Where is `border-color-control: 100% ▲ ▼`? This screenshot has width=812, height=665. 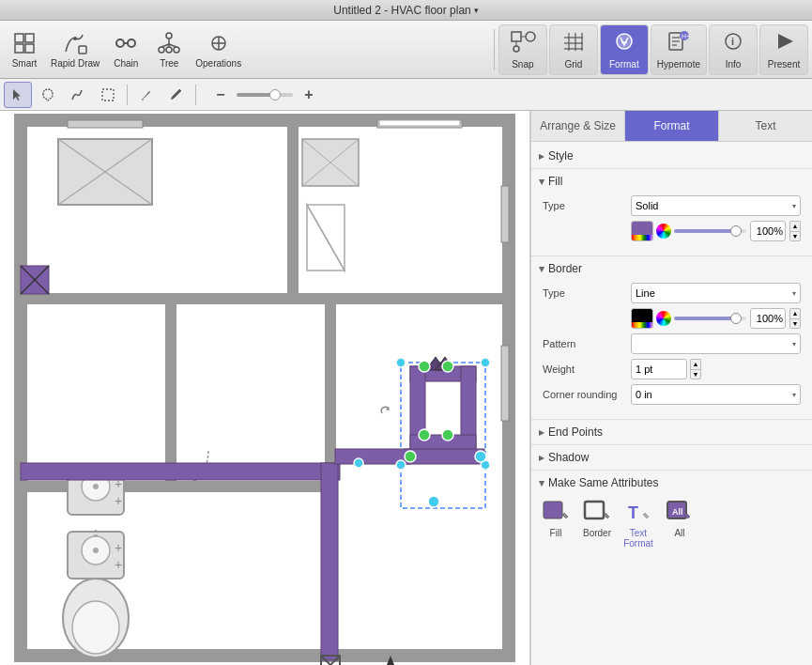
border-color-control: 100% ▲ ▼ is located at coordinates (715, 318).